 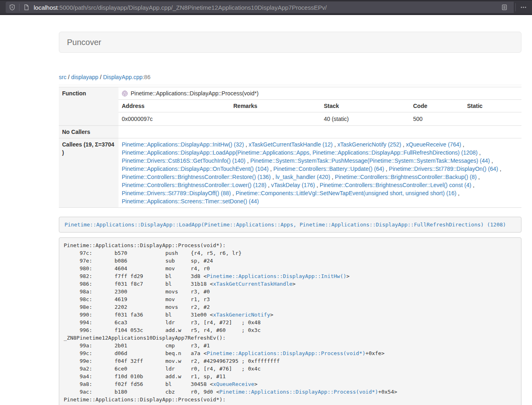 I want to click on callees-list: Pinetime::Applications::DisplayApp::Init…, so click(x=320, y=173).